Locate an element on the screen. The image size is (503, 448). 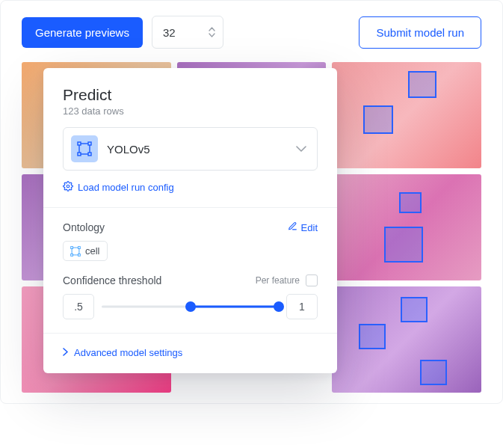
card-subtitle: 123 data rows is located at coordinates (190, 111).